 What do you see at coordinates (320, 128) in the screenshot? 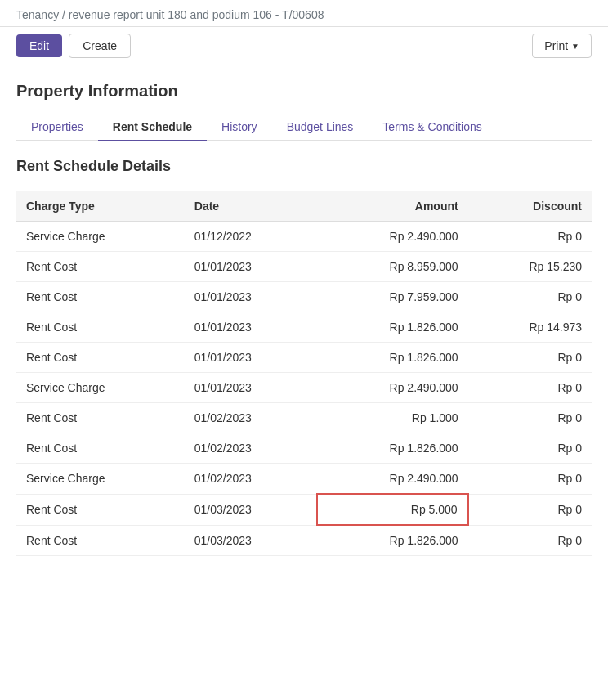
I see `tab-budget-lines: Budget Lines` at bounding box center [320, 128].